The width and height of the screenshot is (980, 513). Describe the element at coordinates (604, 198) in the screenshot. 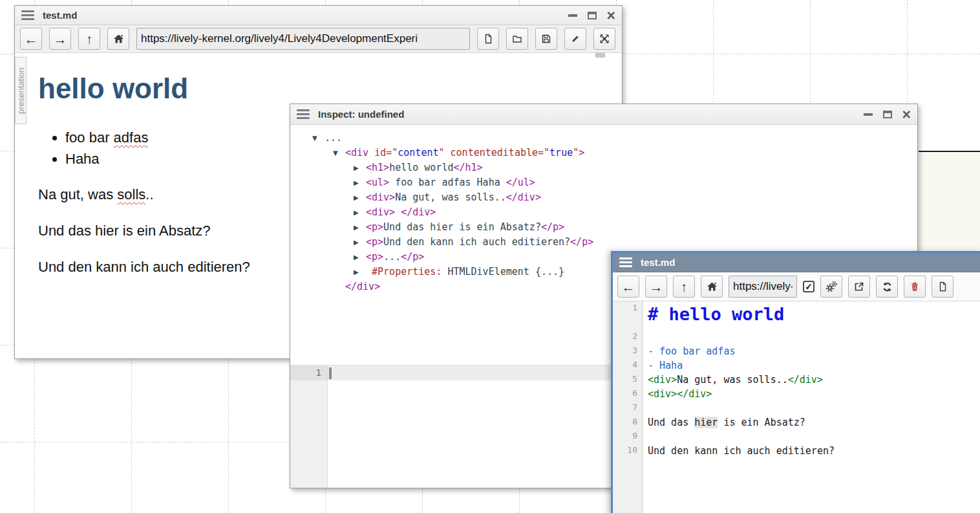

I see `dom-tree-row: ▶<div>Na gut, was solls..</div>` at that location.